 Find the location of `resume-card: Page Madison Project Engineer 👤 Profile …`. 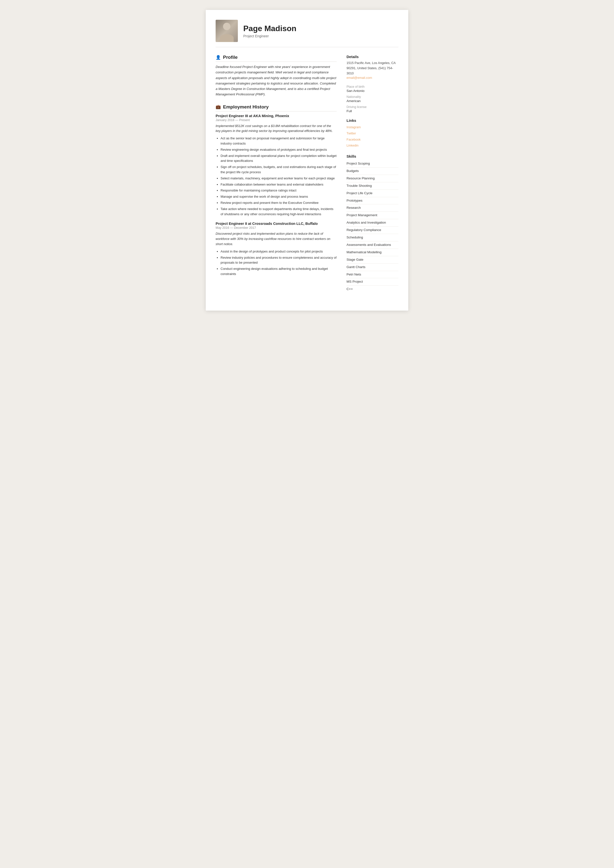

resume-card: Page Madison Project Engineer 👤 Profile … is located at coordinates (307, 160).